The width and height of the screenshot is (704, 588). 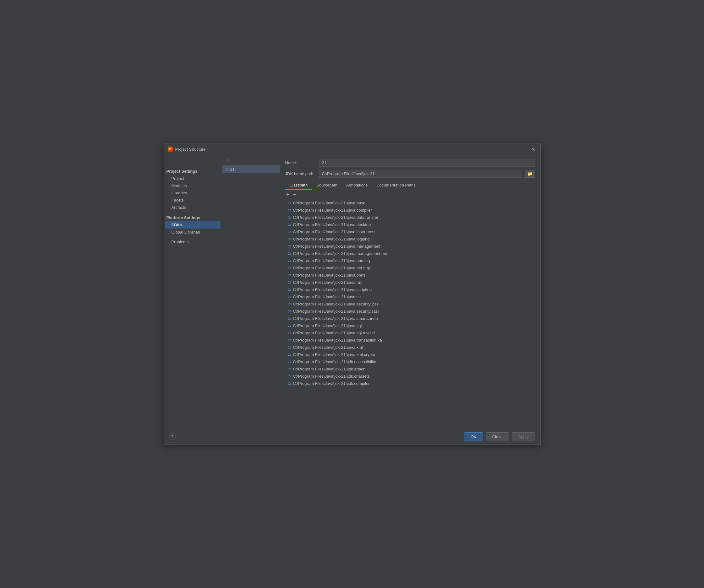 I want to click on path-value: C:\Program Files\Java\jdk-21!\java.deskt…, so click(x=332, y=224).